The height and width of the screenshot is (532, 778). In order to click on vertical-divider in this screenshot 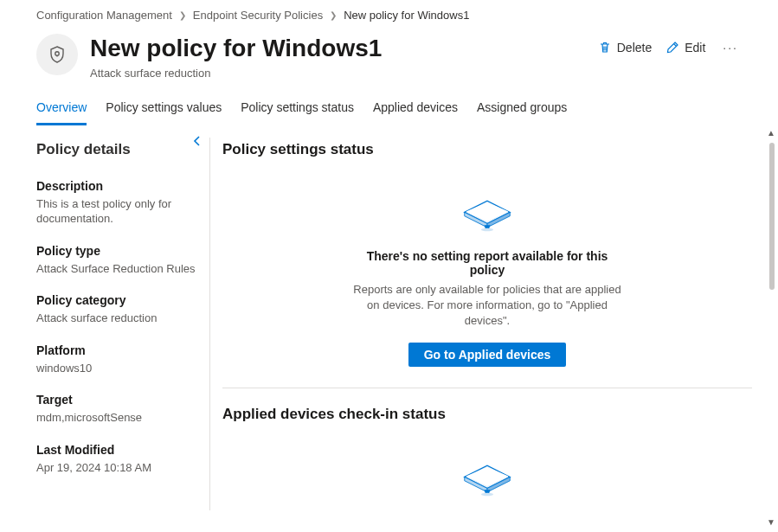, I will do `click(209, 324)`.